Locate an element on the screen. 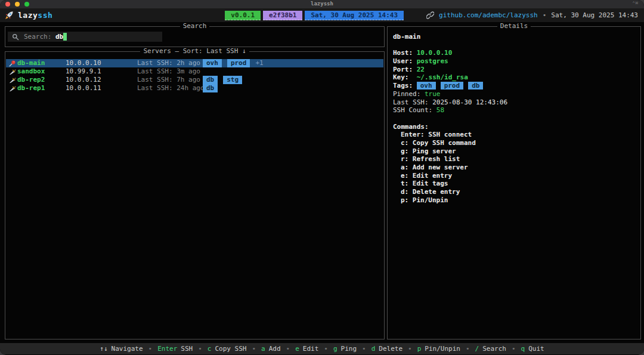  shortcut-label: Edit is located at coordinates (311, 348).